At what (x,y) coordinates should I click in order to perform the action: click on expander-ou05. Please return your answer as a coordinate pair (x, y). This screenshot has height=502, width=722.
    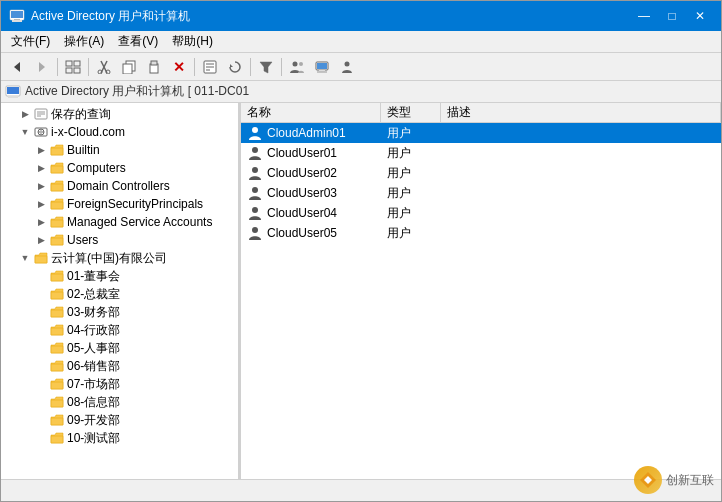
    Looking at the image, I should click on (41, 348).